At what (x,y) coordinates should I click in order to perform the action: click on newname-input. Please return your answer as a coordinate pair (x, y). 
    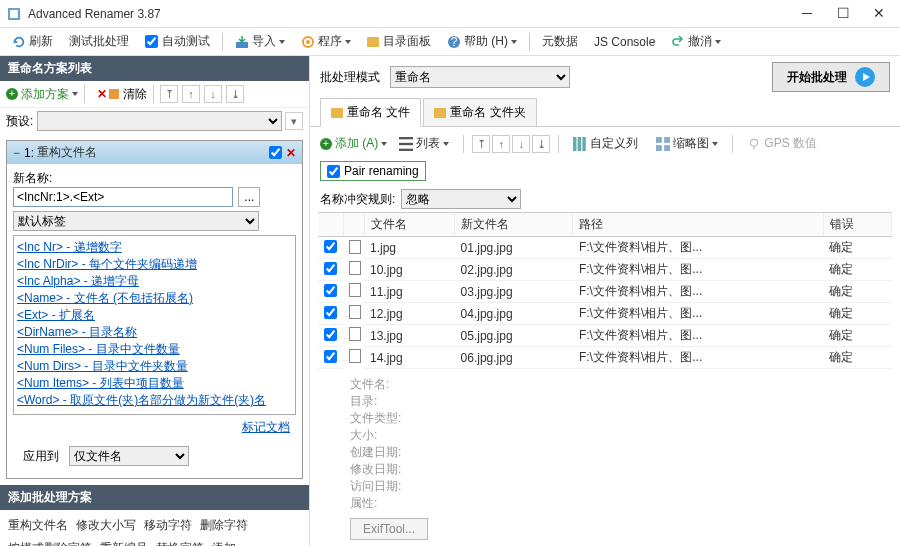
    Looking at the image, I should click on (123, 197).